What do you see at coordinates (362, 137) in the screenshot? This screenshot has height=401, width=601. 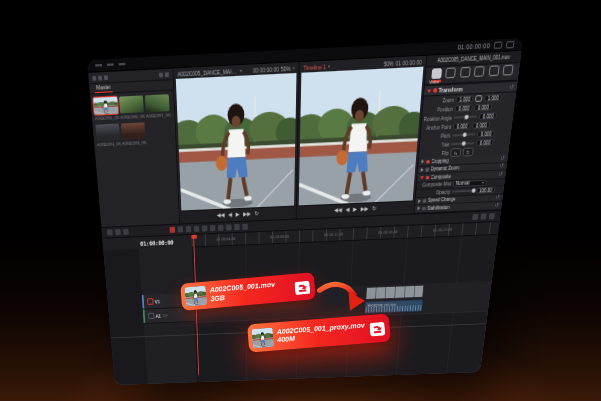 I see `basketball-scene-graphic` at bounding box center [362, 137].